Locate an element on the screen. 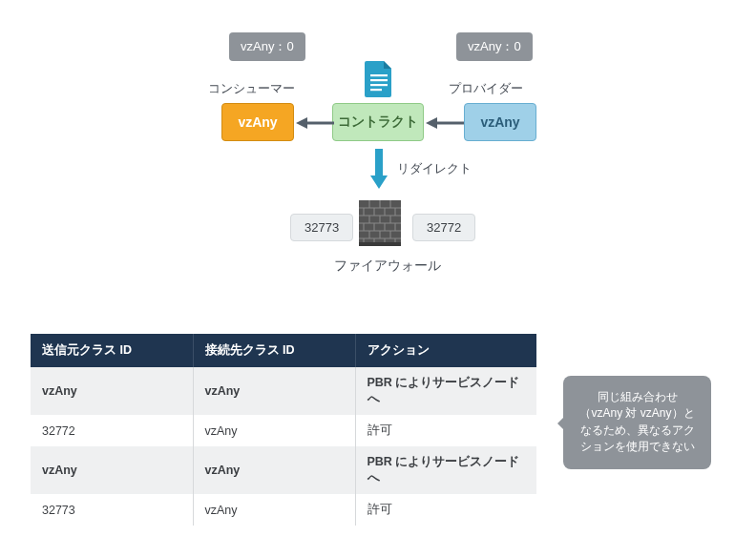 This screenshot has height=557, width=756. arrow-provider-to-contract is located at coordinates (445, 125).